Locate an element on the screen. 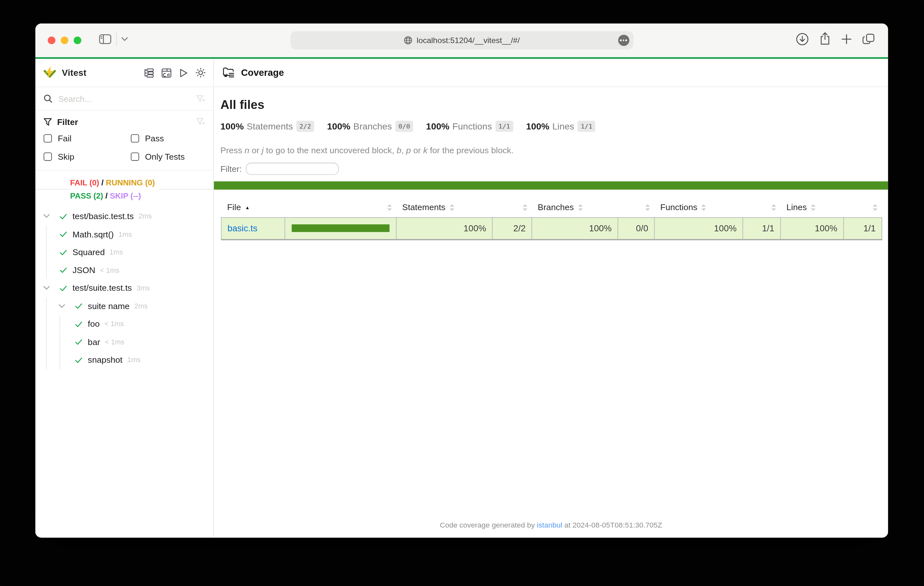 Image resolution: width=924 pixels, height=586 pixels. sidebar-toggle-icon is located at coordinates (105, 39).